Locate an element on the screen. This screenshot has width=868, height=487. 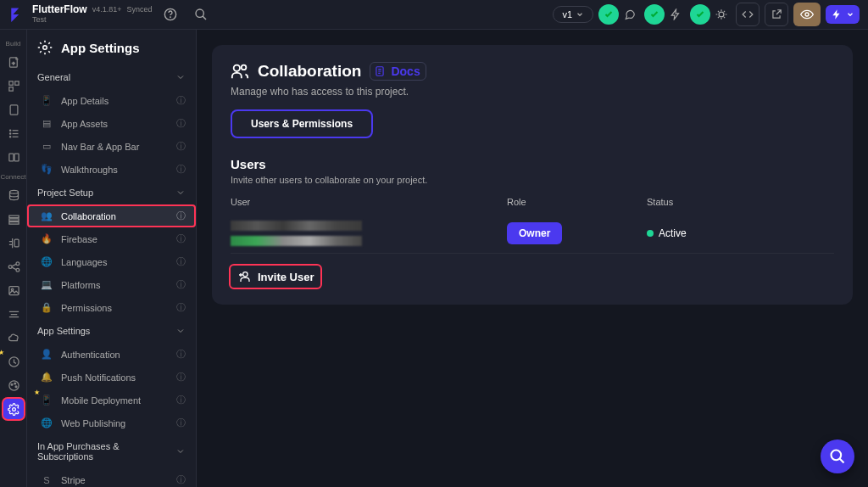
custom-code-icon is located at coordinates (14, 314).